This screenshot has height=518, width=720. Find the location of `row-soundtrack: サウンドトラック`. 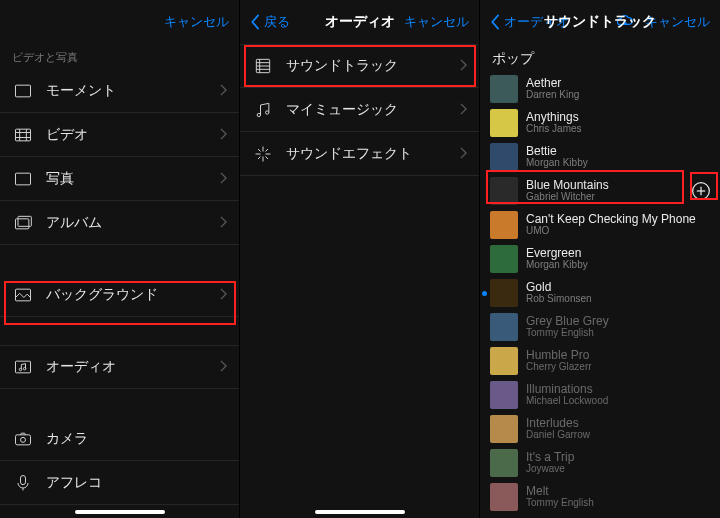

row-soundtrack: サウンドトラック is located at coordinates (360, 66).